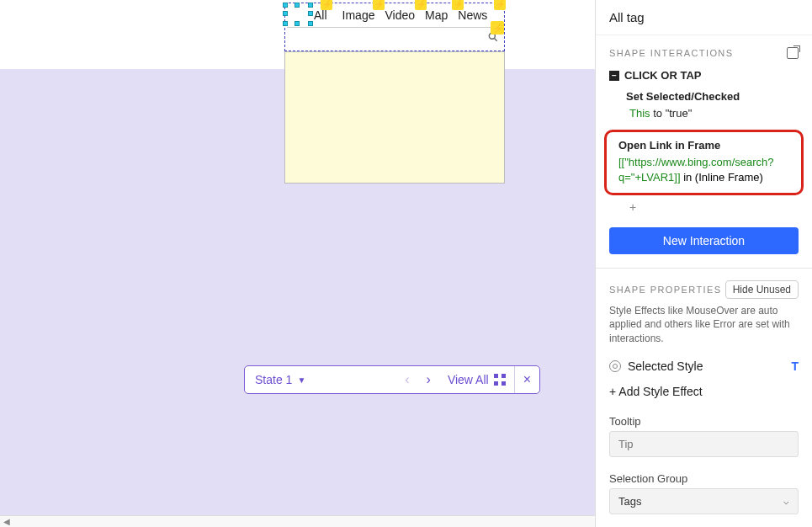 The image size is (812, 527). What do you see at coordinates (705, 145) in the screenshot?
I see `interaction-action-name: Open Link in Frame` at bounding box center [705, 145].